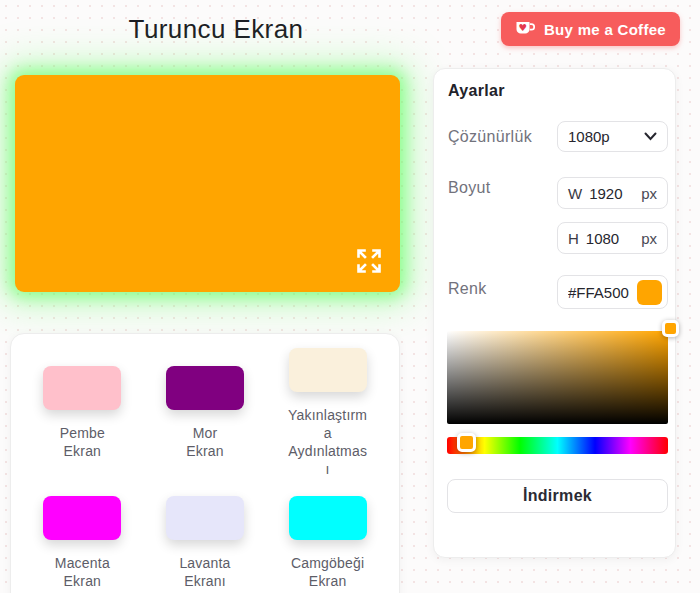 The image size is (700, 593). What do you see at coordinates (328, 413) in the screenshot?
I see `screen-card-yakinlastirma-aydinlatmasi: Yakınlaştırma Aydınlatması` at bounding box center [328, 413].